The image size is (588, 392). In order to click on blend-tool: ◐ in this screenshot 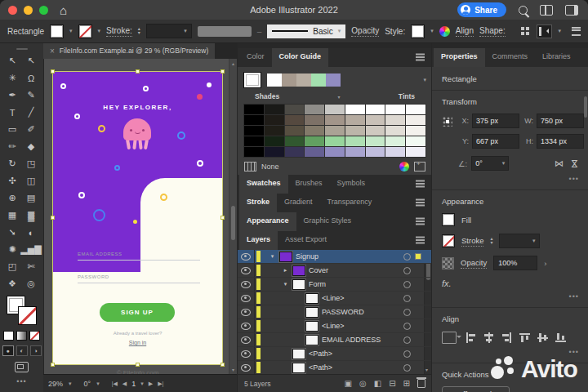, I will do `click(31, 232)`.